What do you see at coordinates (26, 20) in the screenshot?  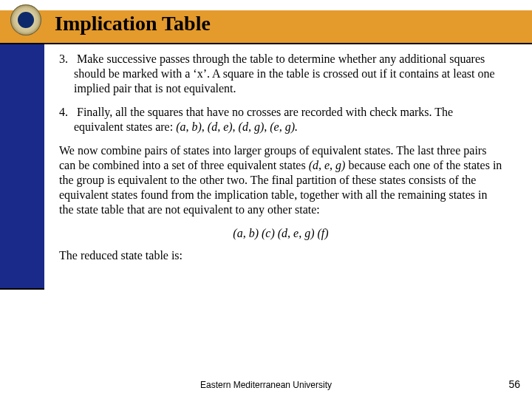 I see `logo-inner-circle` at bounding box center [26, 20].